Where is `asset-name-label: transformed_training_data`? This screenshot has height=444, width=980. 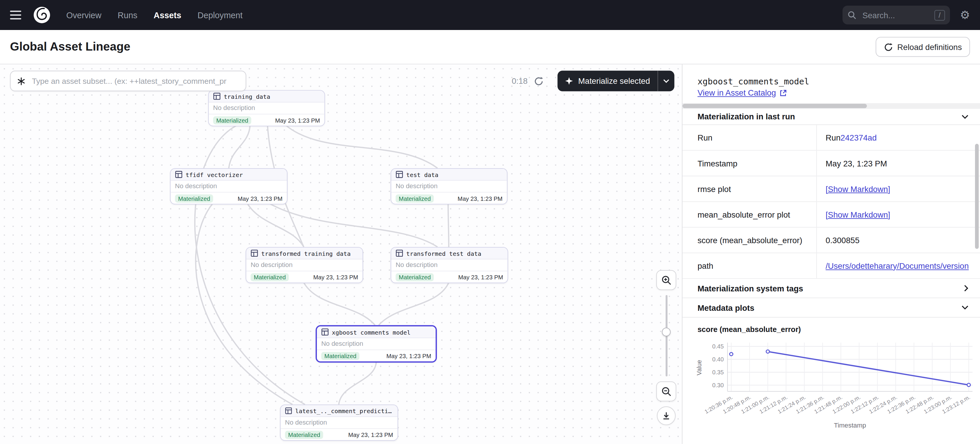
asset-name-label: transformed_training_data is located at coordinates (306, 253).